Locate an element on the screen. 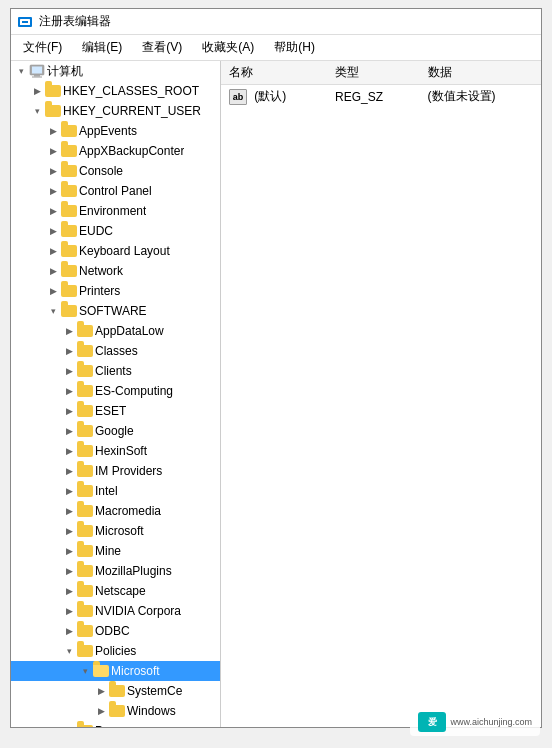 Image resolution: width=552 pixels, height=748 pixels. tree-node-im-providers: ▶ IM Providers is located at coordinates (116, 471).